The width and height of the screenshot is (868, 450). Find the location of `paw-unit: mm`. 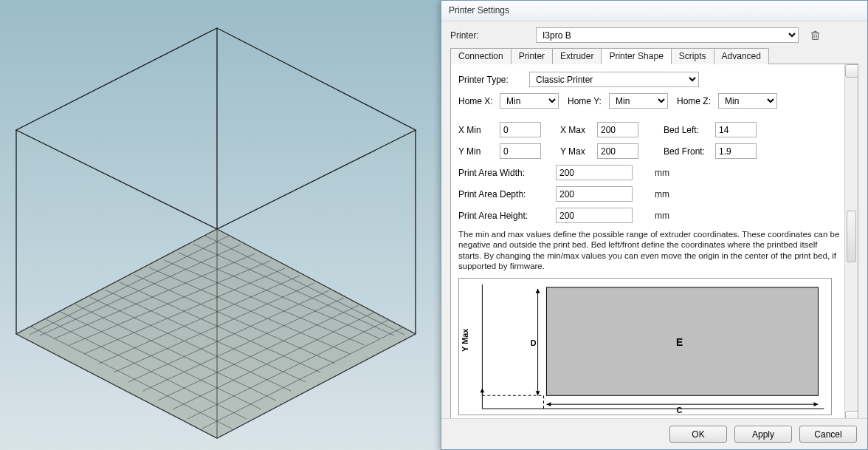

paw-unit: mm is located at coordinates (662, 173).